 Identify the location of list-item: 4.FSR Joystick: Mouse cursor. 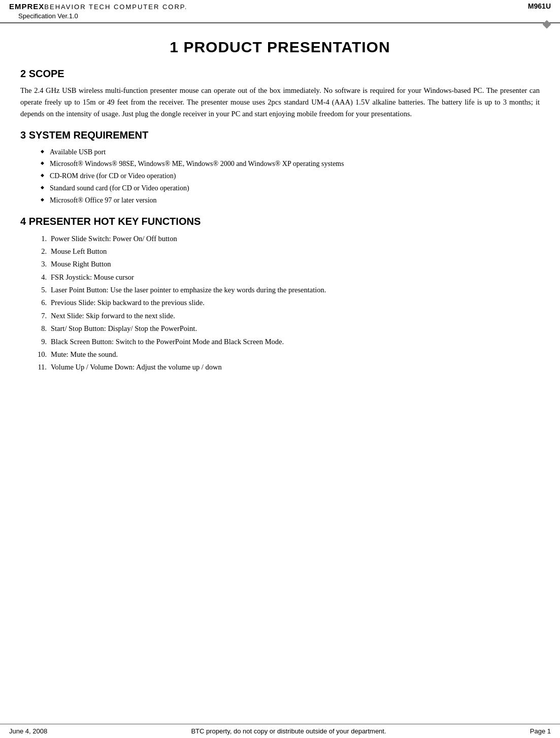
(285, 277).